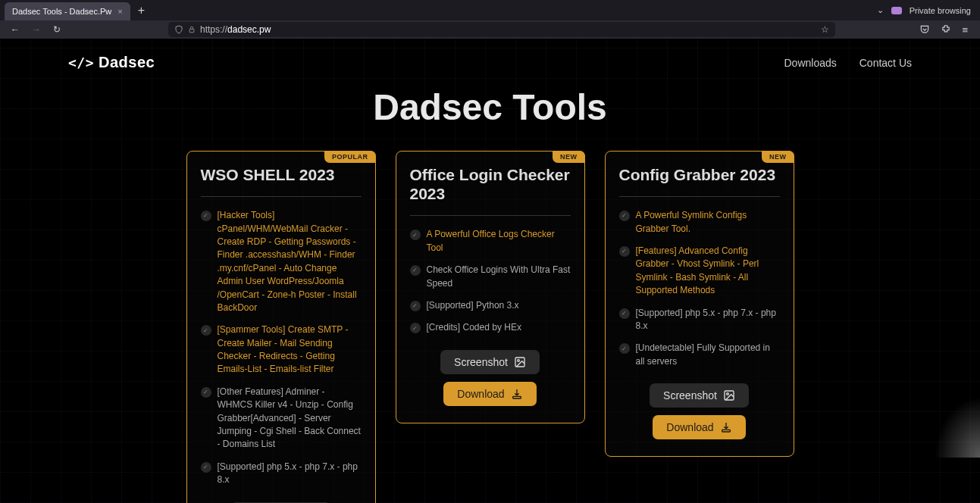  Describe the element at coordinates (490, 277) in the screenshot. I see `feature-item: ✓Check Office Logins With Ultra Fast Spe…` at that location.